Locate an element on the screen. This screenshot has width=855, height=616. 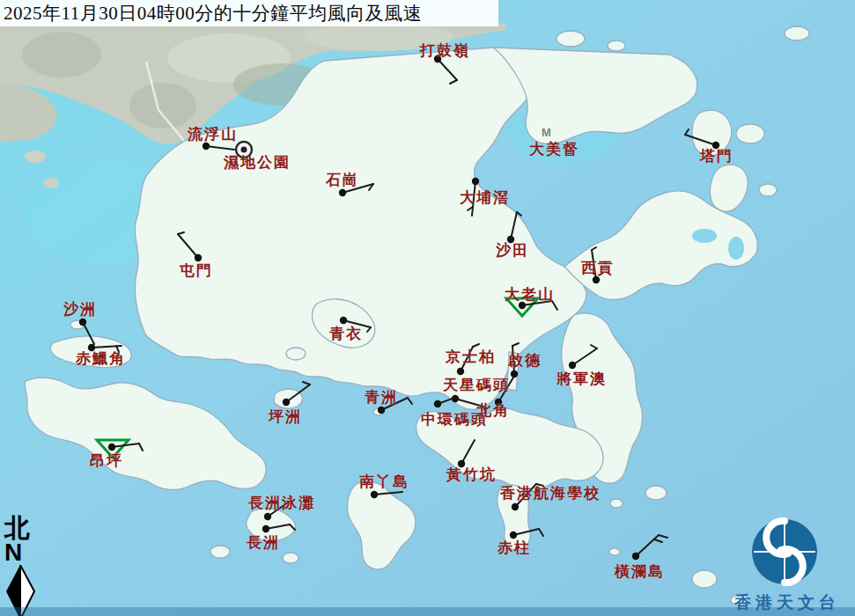
hko-logo-icon is located at coordinates (787, 553).